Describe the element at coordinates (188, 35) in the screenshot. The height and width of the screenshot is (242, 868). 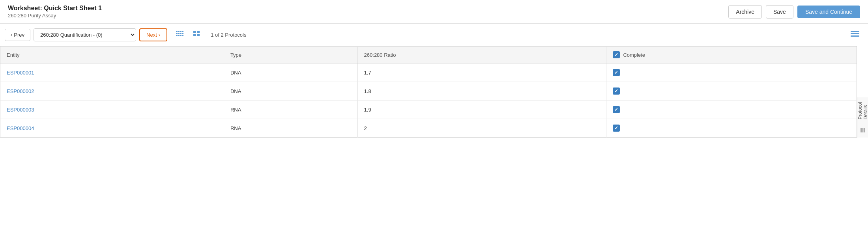
I see `view-icons` at that location.